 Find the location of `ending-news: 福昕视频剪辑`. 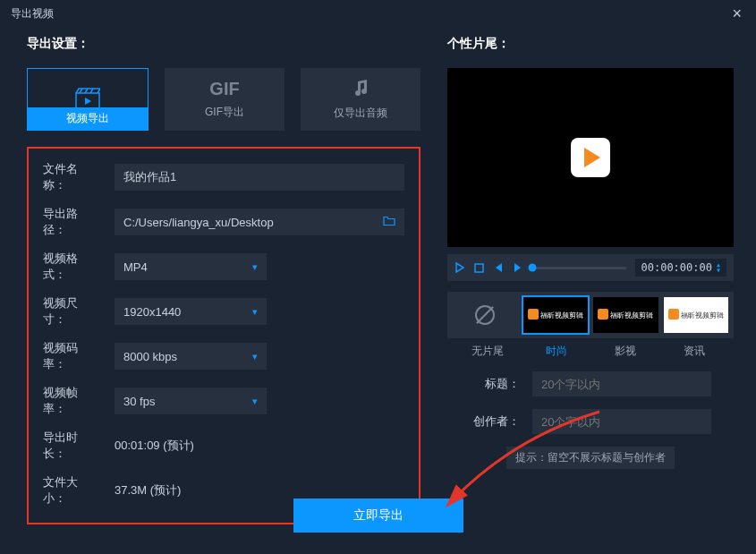

ending-news: 福昕视频剪辑 is located at coordinates (696, 315).